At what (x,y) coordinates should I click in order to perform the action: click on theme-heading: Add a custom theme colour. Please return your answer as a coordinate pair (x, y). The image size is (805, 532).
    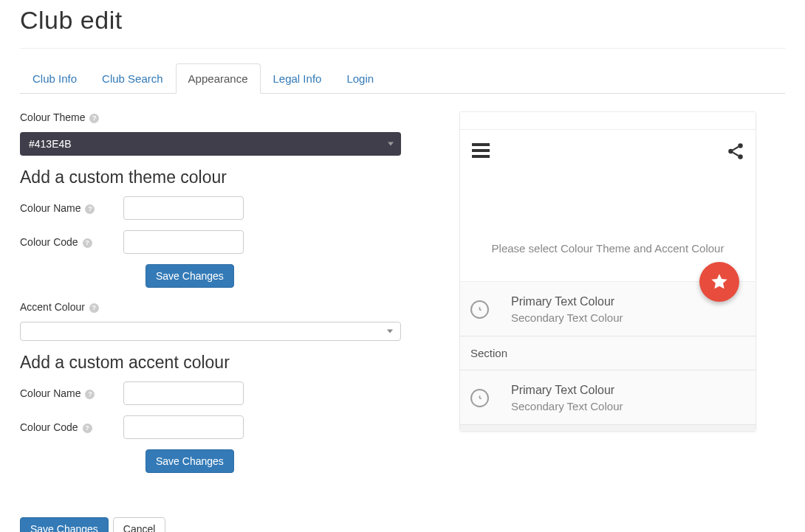
    Looking at the image, I should click on (214, 177).